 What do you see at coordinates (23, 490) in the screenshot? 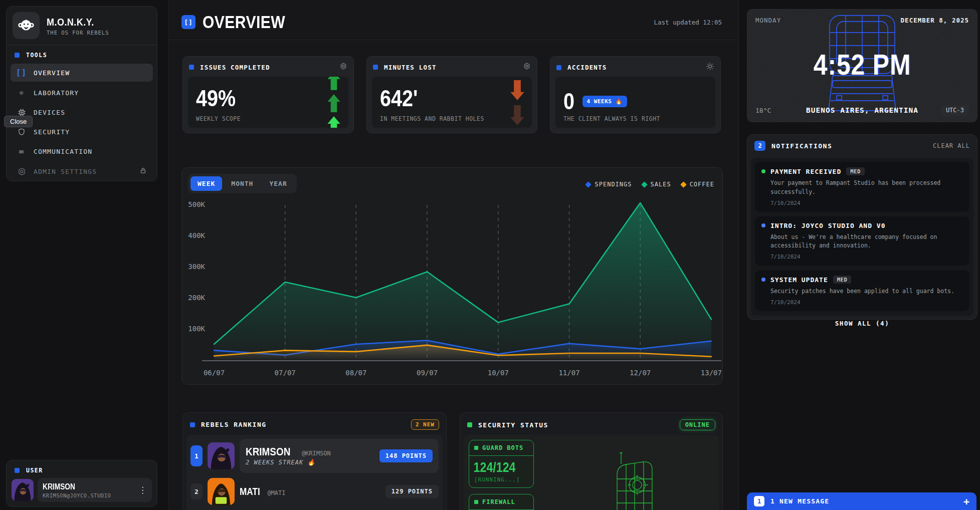
I see `avatar` at bounding box center [23, 490].